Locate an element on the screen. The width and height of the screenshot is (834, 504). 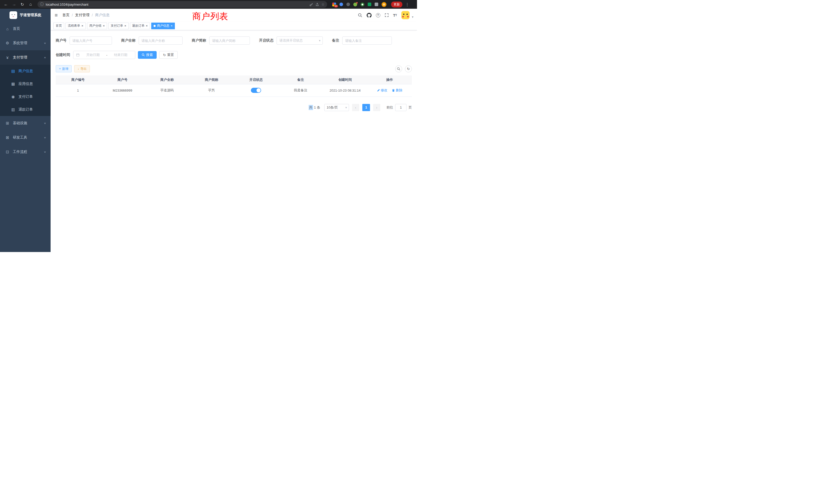
search-button: 搜索 is located at coordinates (147, 55).